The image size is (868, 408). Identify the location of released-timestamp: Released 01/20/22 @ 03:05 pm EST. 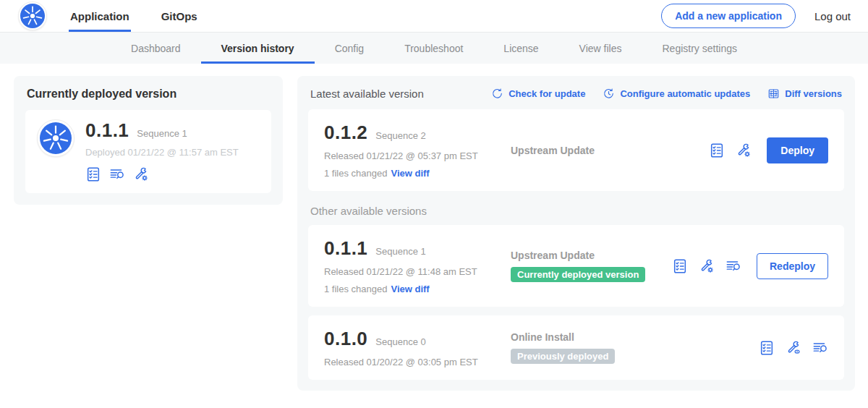
(417, 362).